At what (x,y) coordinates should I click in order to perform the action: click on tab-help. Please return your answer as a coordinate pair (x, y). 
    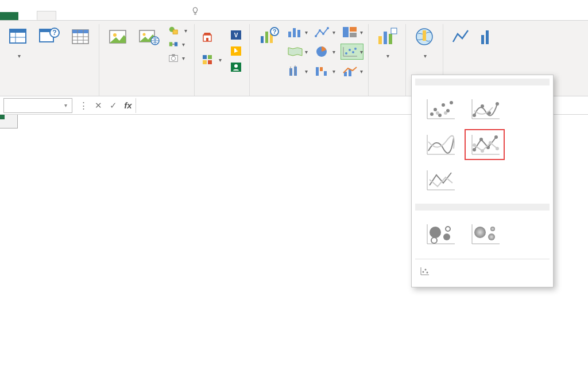
    Looking at the image, I should click on (157, 16).